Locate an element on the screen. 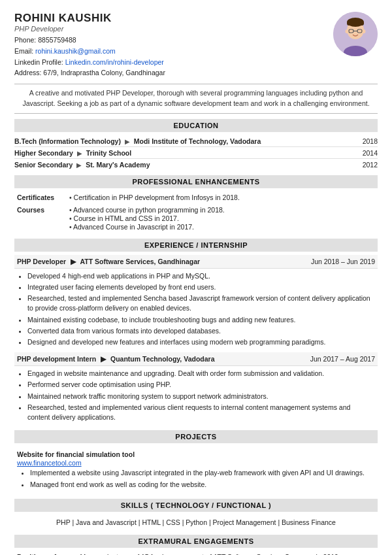  pe-row-courses: Courses Advanced course in python progra… is located at coordinates (196, 218).